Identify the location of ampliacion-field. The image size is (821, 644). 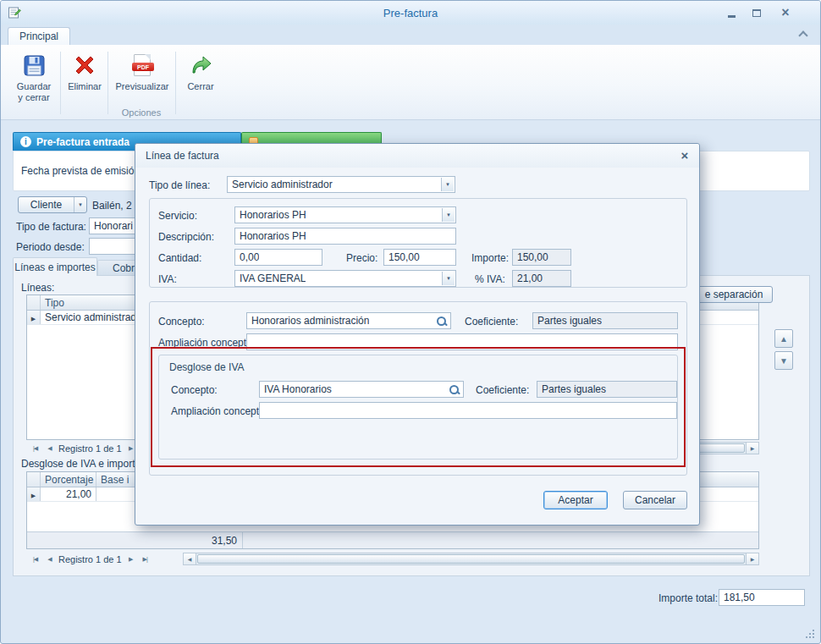
(462, 342).